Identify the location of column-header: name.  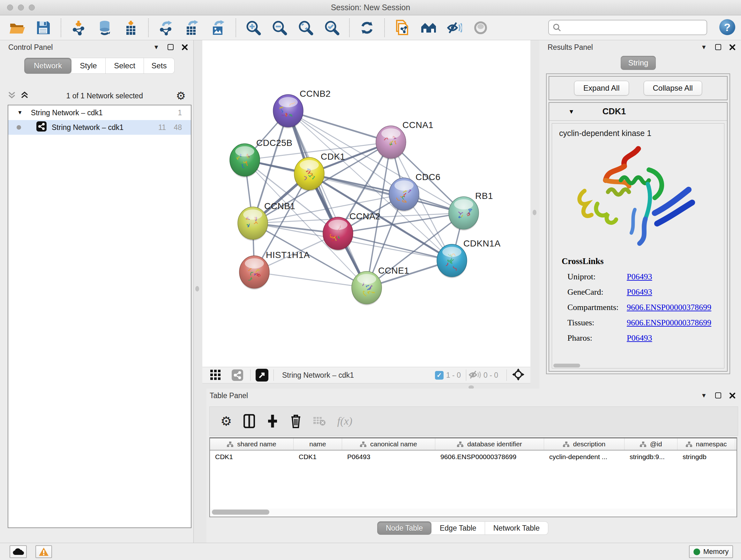
(318, 444).